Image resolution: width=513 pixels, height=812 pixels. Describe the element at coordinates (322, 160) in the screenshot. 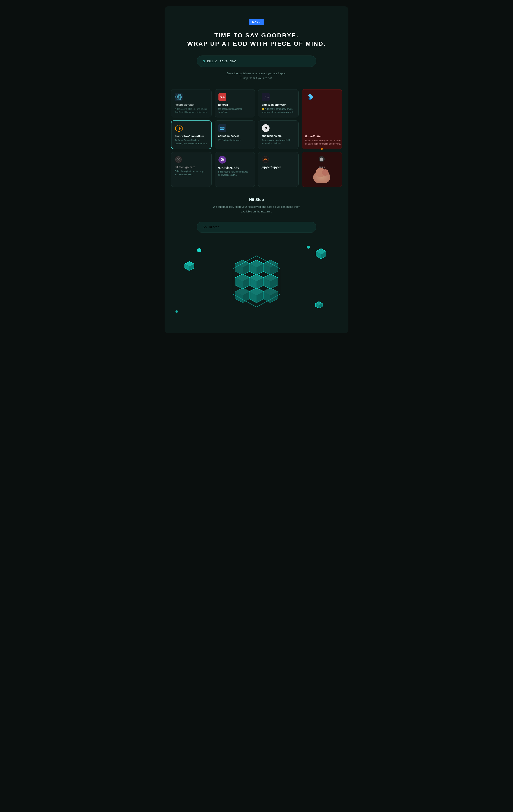

I see `apple-icon` at that location.